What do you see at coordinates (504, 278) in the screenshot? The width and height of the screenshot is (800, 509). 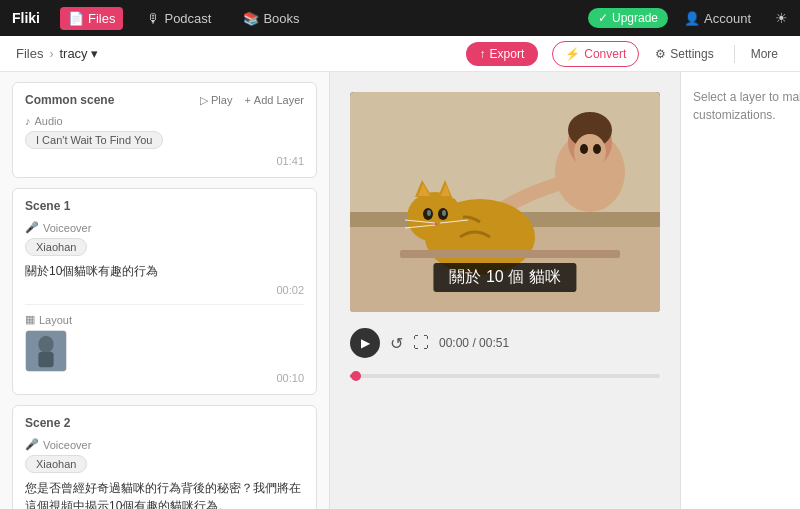 I see `video-overlay-text: 關於 10 個 貓咪` at bounding box center [504, 278].